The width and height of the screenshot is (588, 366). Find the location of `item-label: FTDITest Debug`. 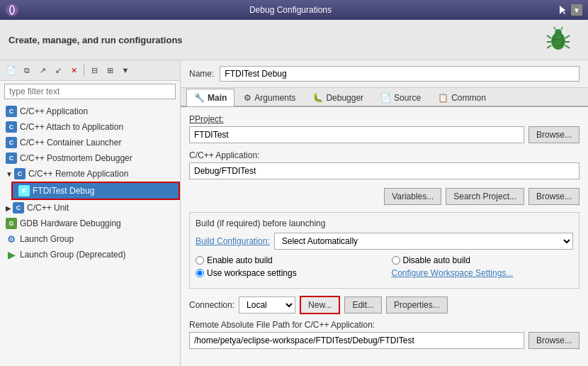

item-label: FTDITest Debug is located at coordinates (64, 191).